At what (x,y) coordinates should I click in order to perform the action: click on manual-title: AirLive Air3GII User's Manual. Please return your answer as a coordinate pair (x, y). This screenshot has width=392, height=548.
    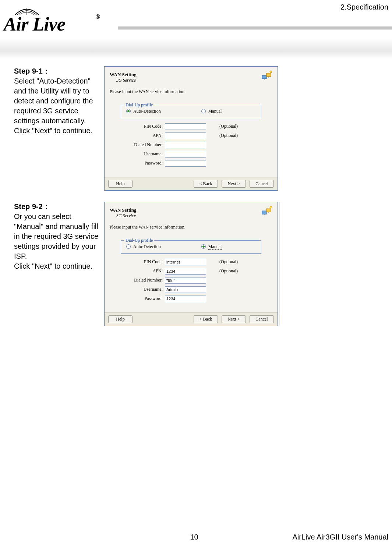
    Looking at the image, I should click on (340, 537).